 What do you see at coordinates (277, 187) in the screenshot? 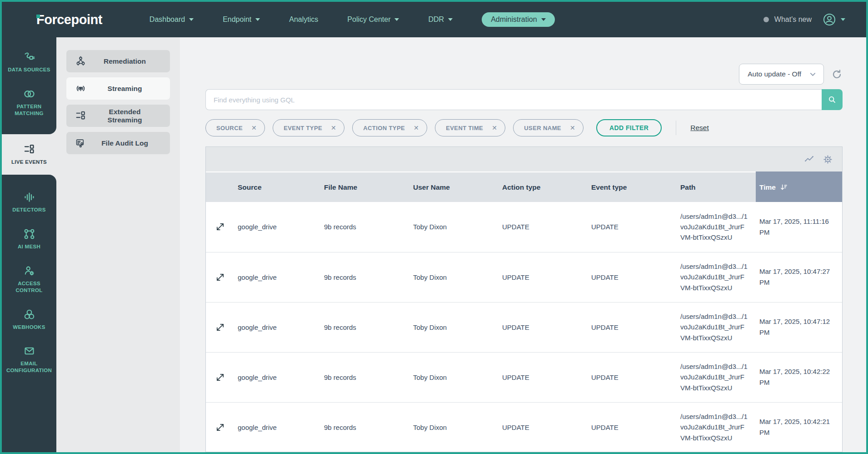
I see `column-header-source: Source` at bounding box center [277, 187].